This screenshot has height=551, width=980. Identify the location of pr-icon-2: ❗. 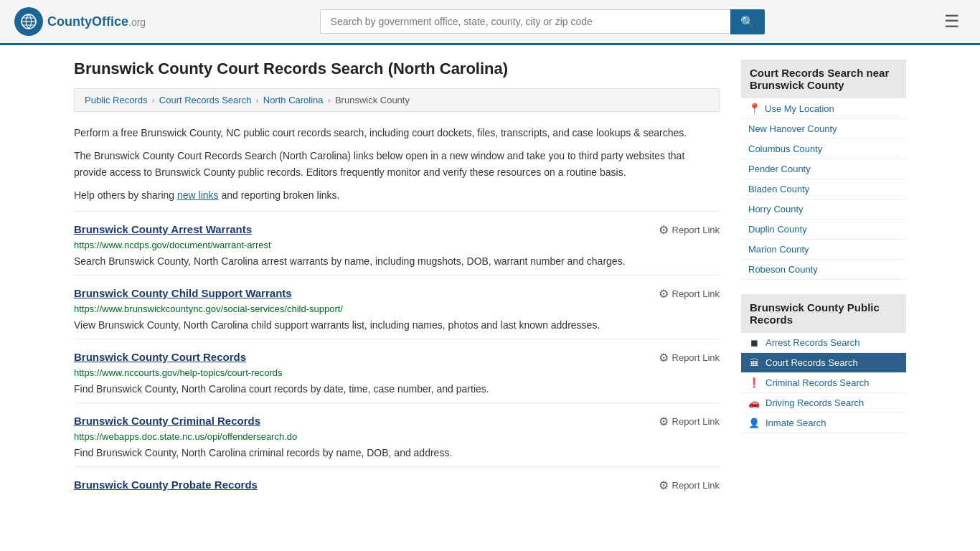
(754, 383).